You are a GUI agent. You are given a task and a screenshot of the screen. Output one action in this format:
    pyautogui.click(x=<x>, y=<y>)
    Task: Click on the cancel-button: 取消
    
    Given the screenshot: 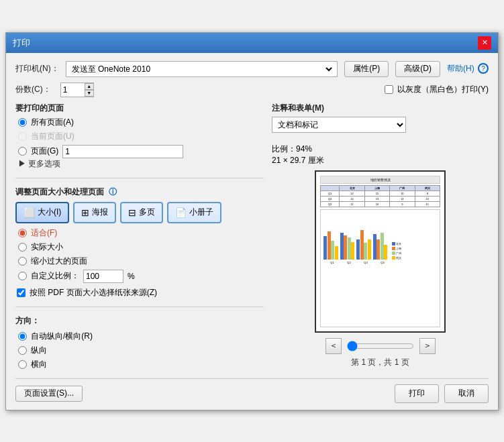 What is the action you would take?
    pyautogui.click(x=466, y=394)
    